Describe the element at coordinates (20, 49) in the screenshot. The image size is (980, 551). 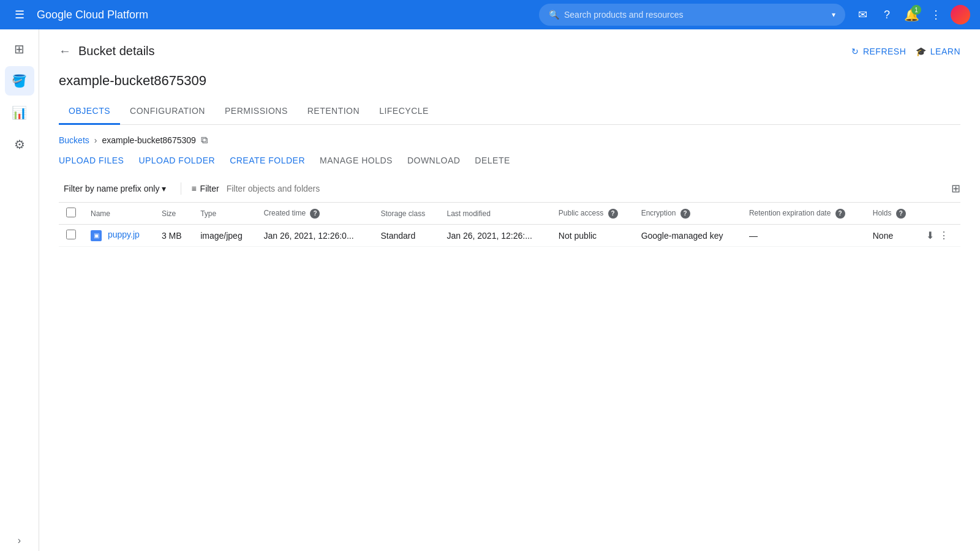
I see `sidebar-menu-grid: ⊞` at that location.